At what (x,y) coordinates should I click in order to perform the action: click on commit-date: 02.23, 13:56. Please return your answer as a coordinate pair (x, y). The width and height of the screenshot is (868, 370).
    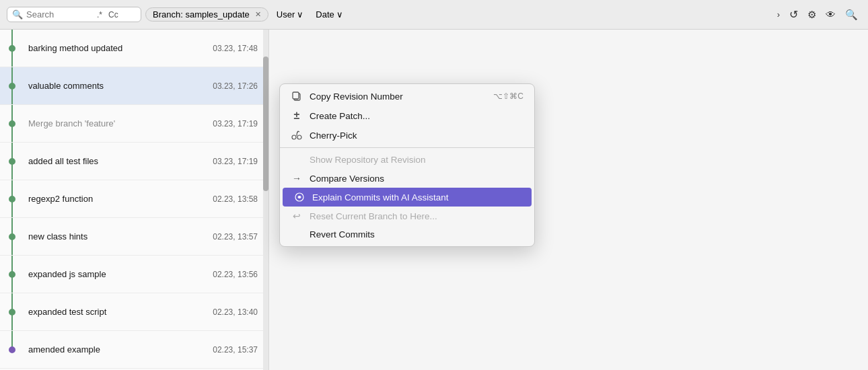
    Looking at the image, I should click on (236, 274).